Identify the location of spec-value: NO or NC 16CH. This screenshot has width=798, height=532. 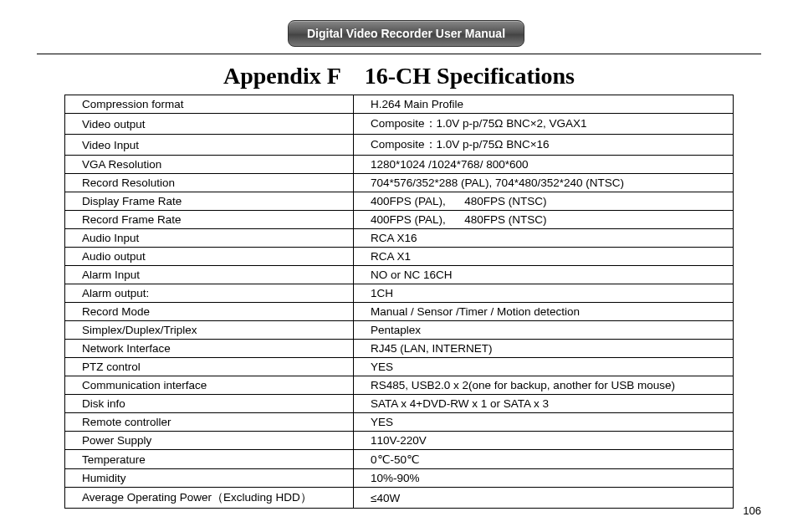
(544, 275).